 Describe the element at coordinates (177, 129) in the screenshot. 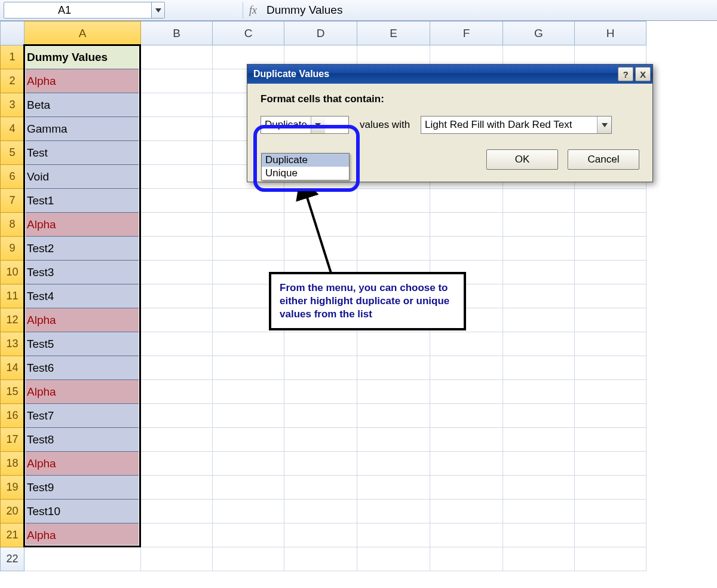

I see `cell-B4` at that location.